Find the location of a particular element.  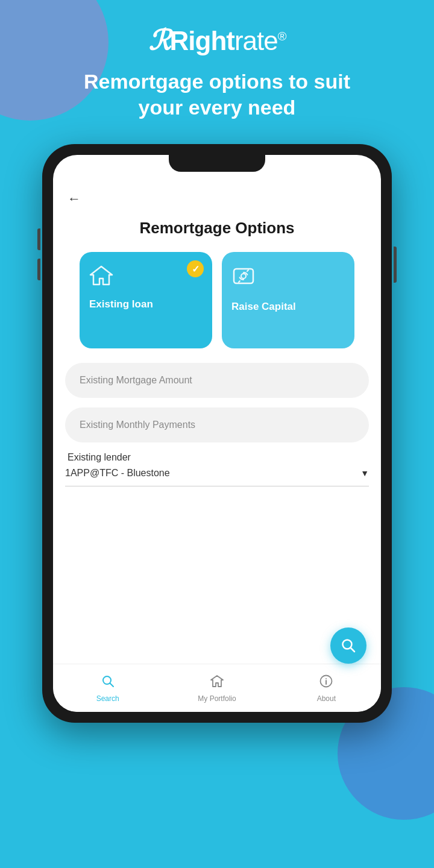

side-button-power is located at coordinates (395, 265).